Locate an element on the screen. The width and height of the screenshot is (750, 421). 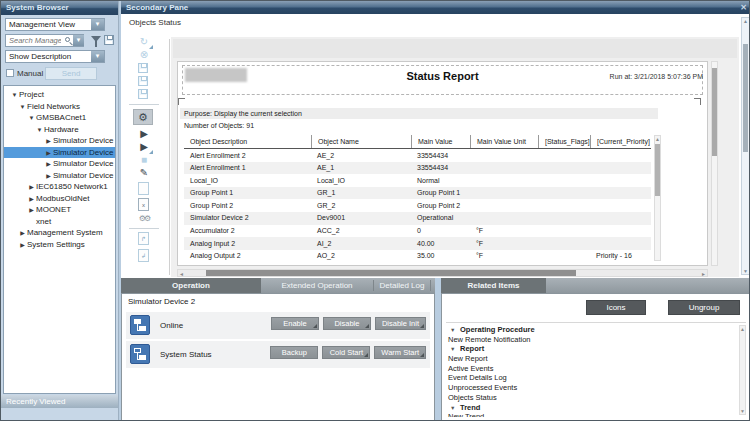
disable-init-button: Disable Init is located at coordinates (400, 324).